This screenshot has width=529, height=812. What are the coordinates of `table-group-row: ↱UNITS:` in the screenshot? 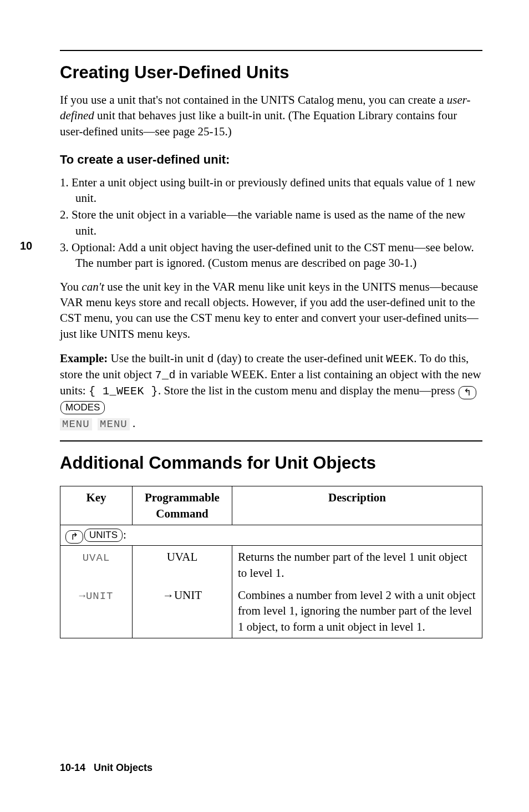 It's located at (272, 535).